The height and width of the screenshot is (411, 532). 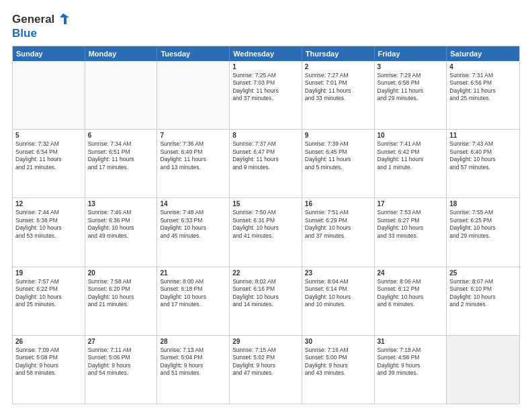 What do you see at coordinates (193, 305) in the screenshot?
I see `day-info-line: and 17 minutes.` at bounding box center [193, 305].